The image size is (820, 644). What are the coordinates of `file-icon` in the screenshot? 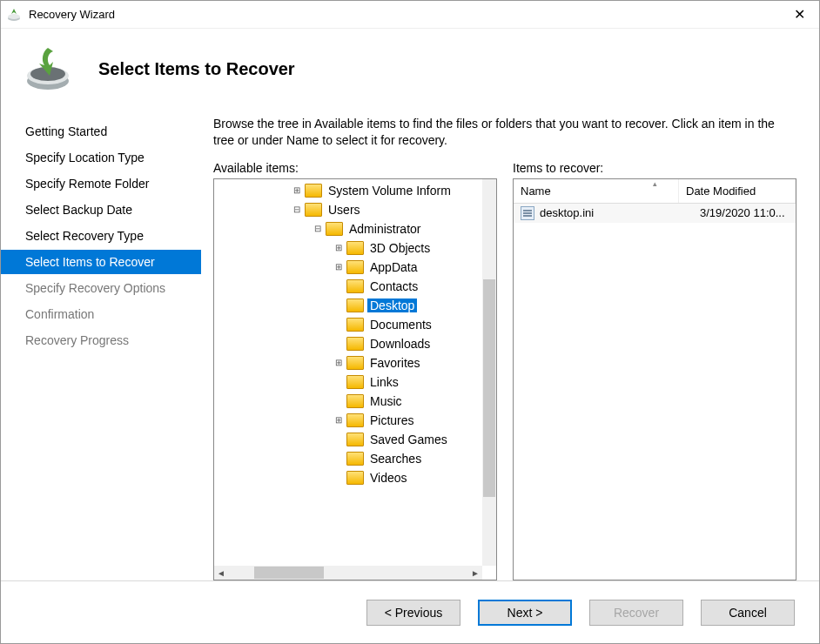 It's located at (528, 213).